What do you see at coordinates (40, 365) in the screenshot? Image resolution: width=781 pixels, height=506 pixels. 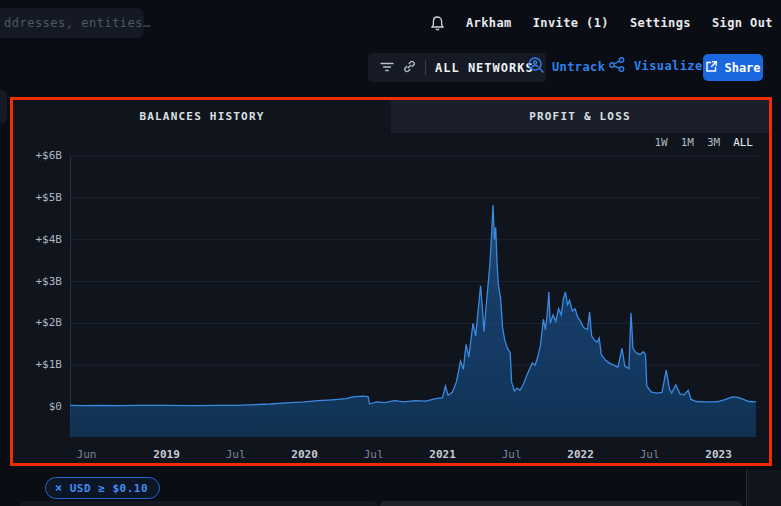 I see `y-tick-label: +$1B` at bounding box center [40, 365].